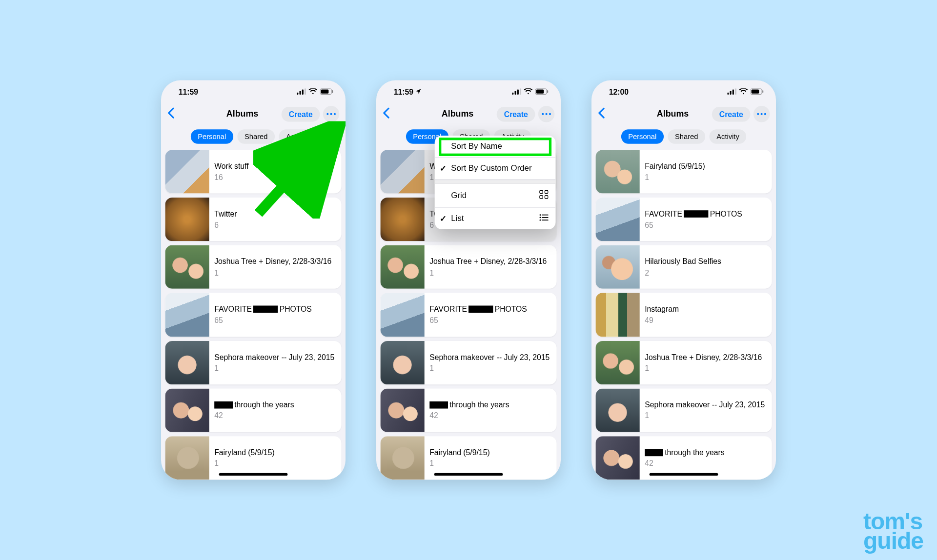 The height and width of the screenshot is (560, 937). I want to click on album-row: Fairyland (5/9/15) 1, so click(683, 172).